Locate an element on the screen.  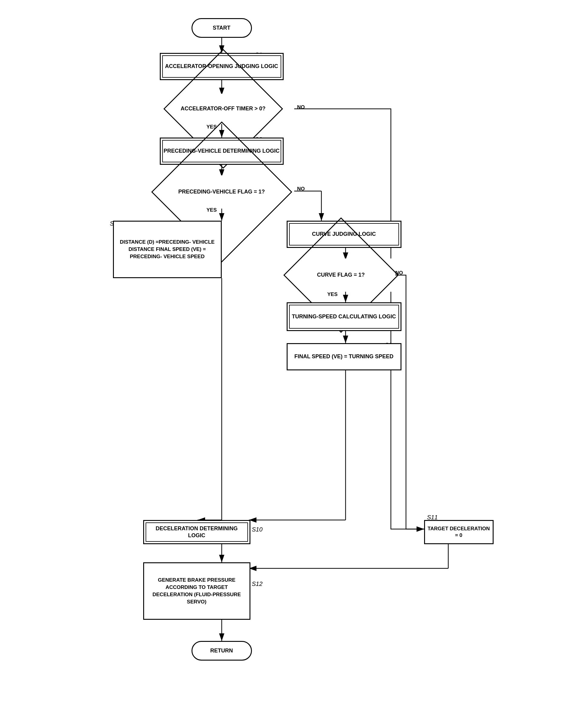
s4-no-label: NO is located at coordinates (301, 189).